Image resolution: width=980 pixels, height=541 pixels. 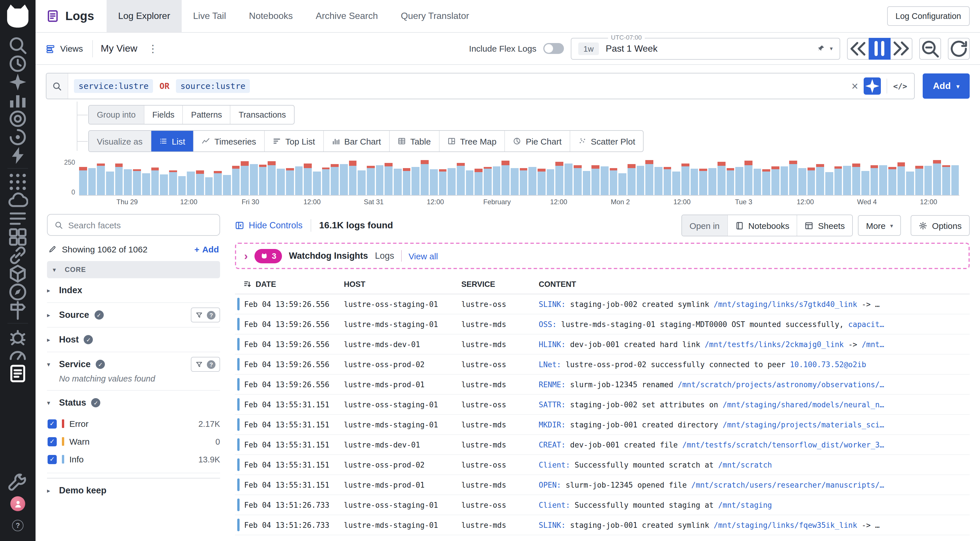 What do you see at coordinates (134, 403) in the screenshot?
I see `facet-status: ▾Status✓` at bounding box center [134, 403].